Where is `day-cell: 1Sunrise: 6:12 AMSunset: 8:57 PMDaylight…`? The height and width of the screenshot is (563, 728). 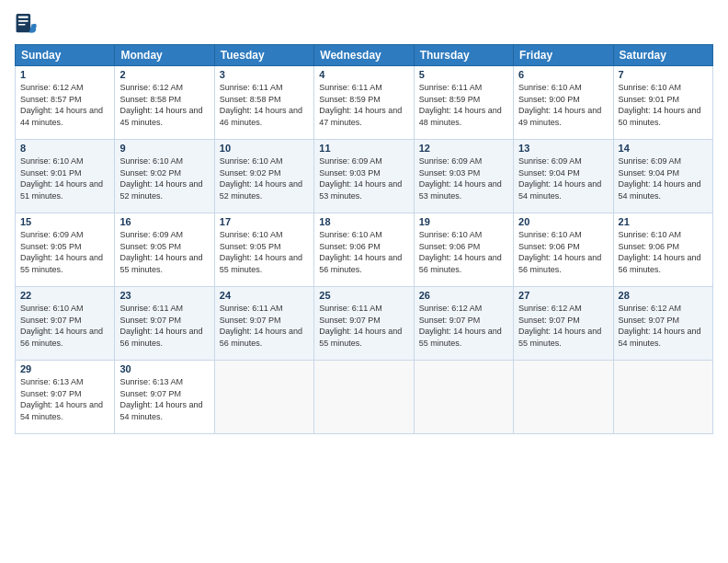
day-cell: 1Sunrise: 6:12 AMSunset: 8:57 PMDaylight… is located at coordinates (65, 103).